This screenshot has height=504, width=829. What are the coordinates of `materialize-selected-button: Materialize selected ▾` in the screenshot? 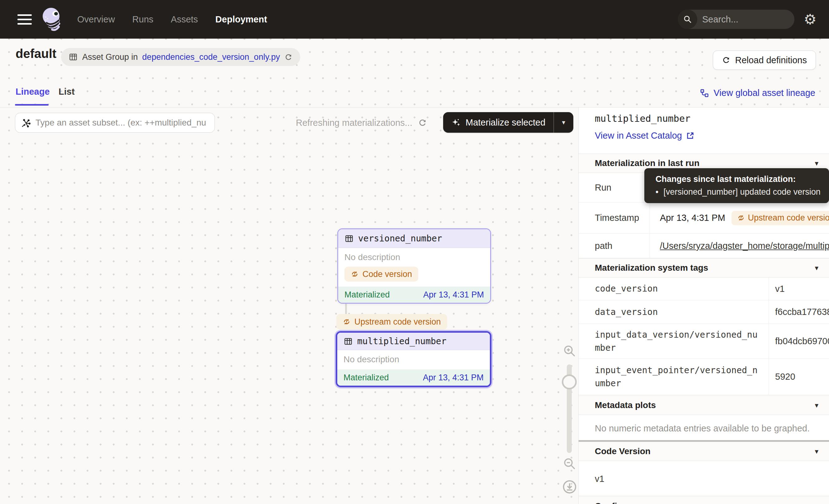 It's located at (508, 122).